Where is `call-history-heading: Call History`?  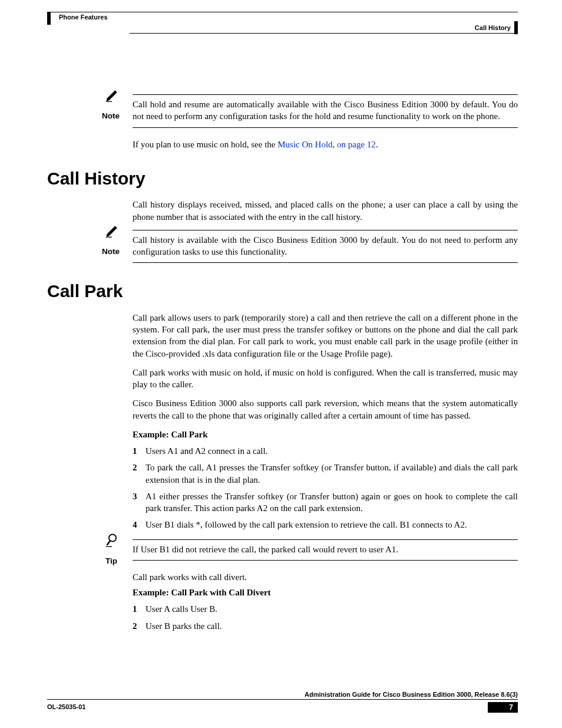
call-history-heading: Call History is located at coordinates (283, 179).